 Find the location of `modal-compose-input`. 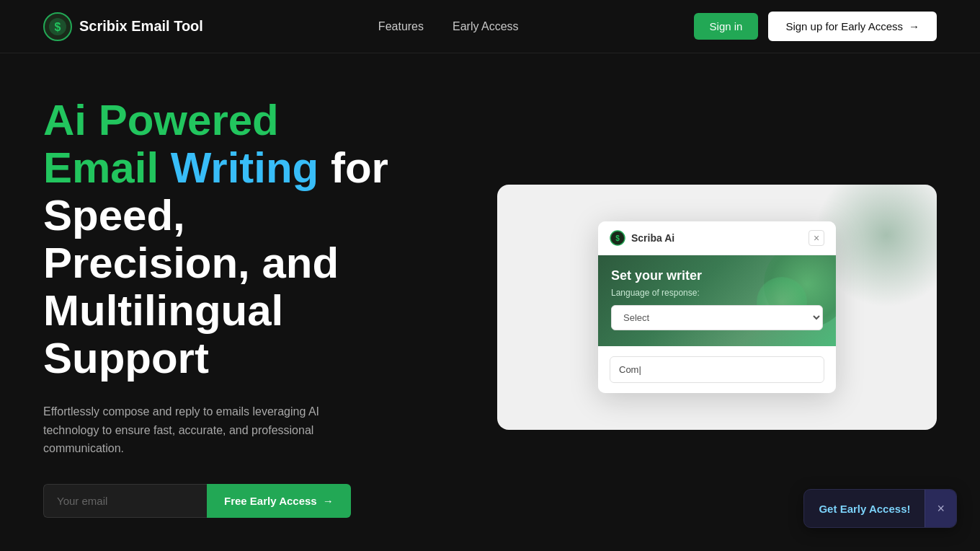

modal-compose-input is located at coordinates (717, 369).